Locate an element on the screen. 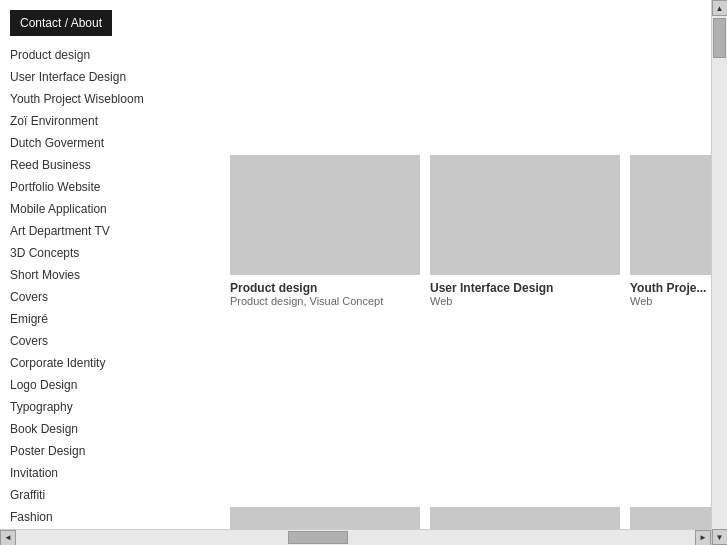 Image resolution: width=727 pixels, height=545 pixels. scrollbar-right: ▲ ▼ is located at coordinates (719, 272).